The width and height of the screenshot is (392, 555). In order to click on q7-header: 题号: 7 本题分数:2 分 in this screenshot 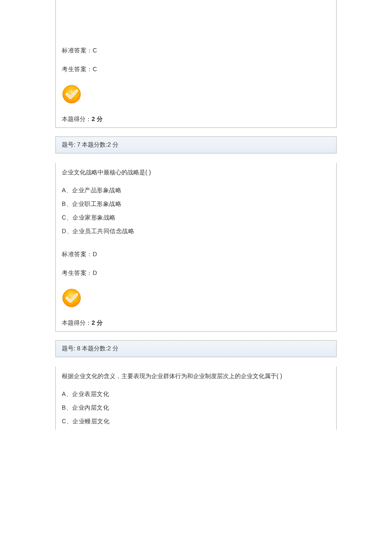, I will do `click(196, 145)`.